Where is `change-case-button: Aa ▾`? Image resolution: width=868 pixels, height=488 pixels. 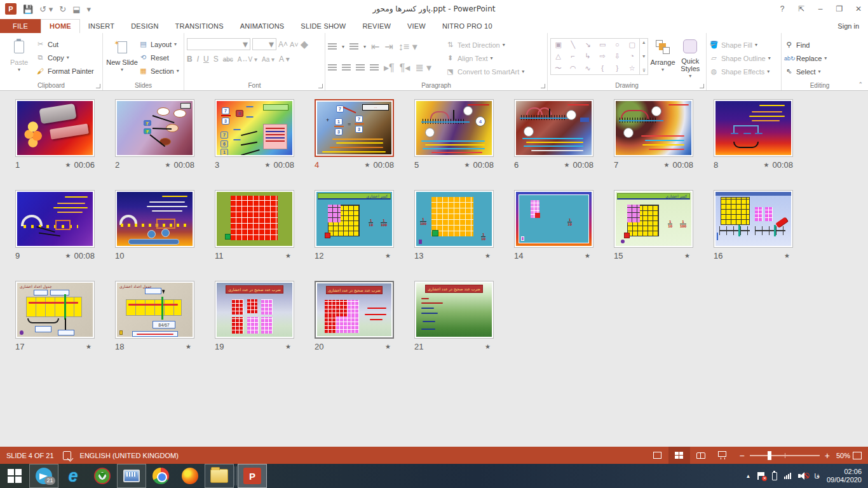 change-case-button: Aa ▾ is located at coordinates (268, 60).